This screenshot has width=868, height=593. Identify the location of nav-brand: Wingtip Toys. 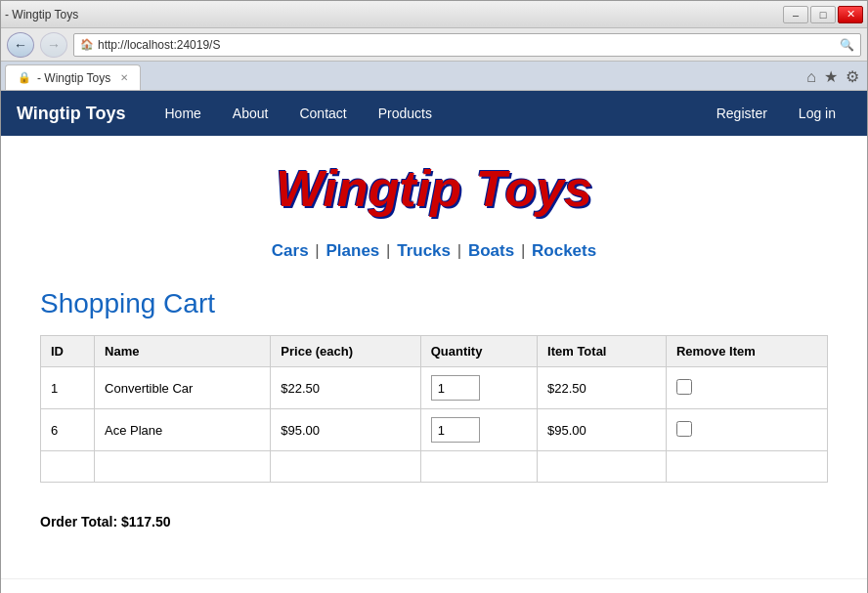
(71, 113).